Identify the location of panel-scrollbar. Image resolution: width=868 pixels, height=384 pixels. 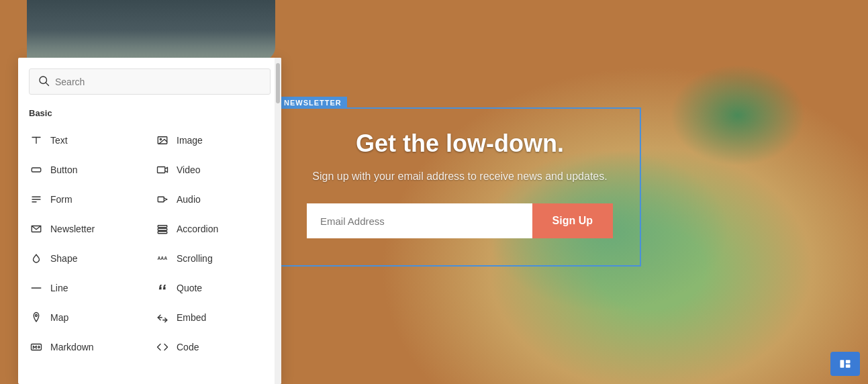
(278, 221).